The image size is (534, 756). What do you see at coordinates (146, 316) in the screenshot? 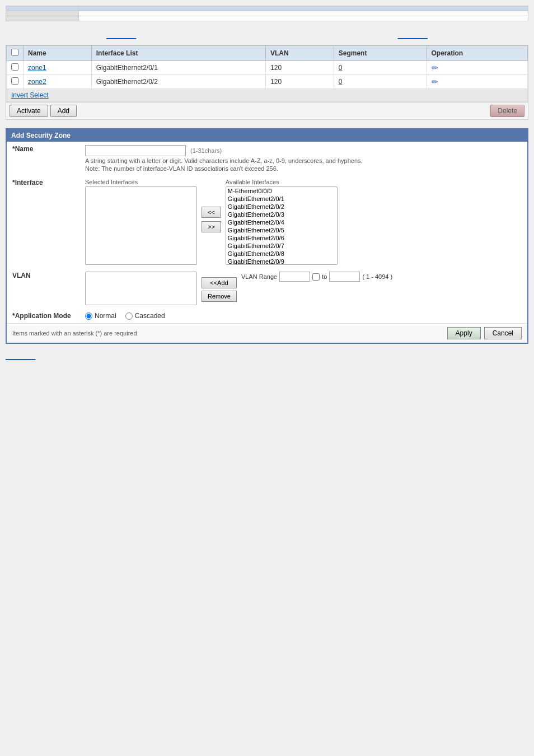
I see `cascaded-radio-label: Cascaded` at bounding box center [146, 316].